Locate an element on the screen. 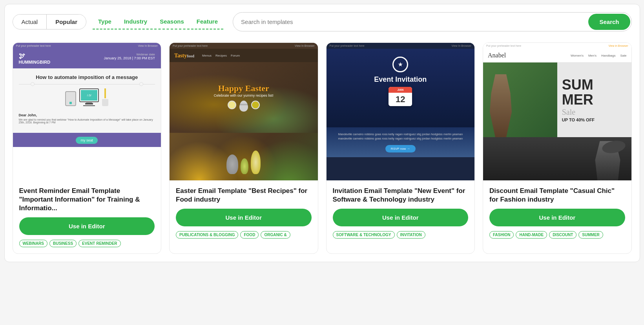  event-title: Event Invitation is located at coordinates (400, 79).